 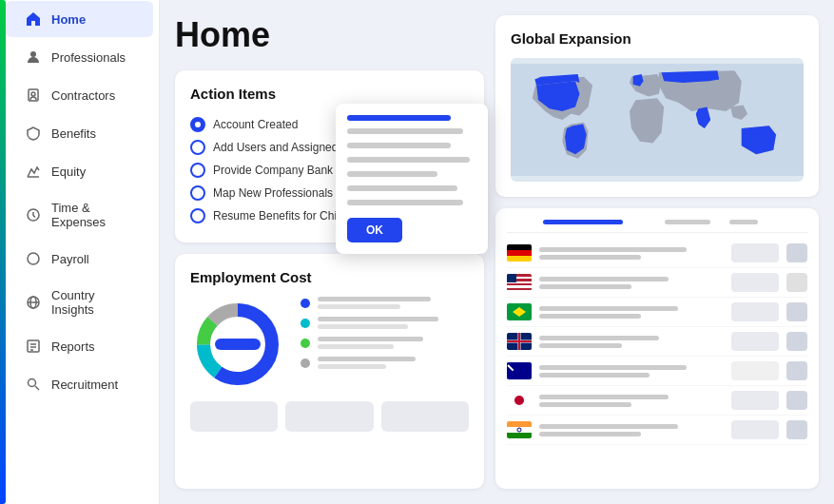 What do you see at coordinates (631, 253) in the screenshot?
I see `country-text-de` at bounding box center [631, 253].